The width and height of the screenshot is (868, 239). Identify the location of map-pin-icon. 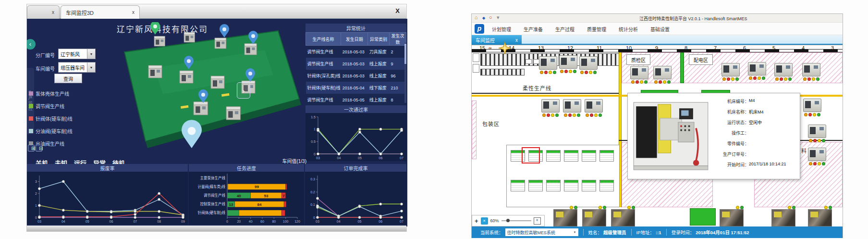
(224, 31).